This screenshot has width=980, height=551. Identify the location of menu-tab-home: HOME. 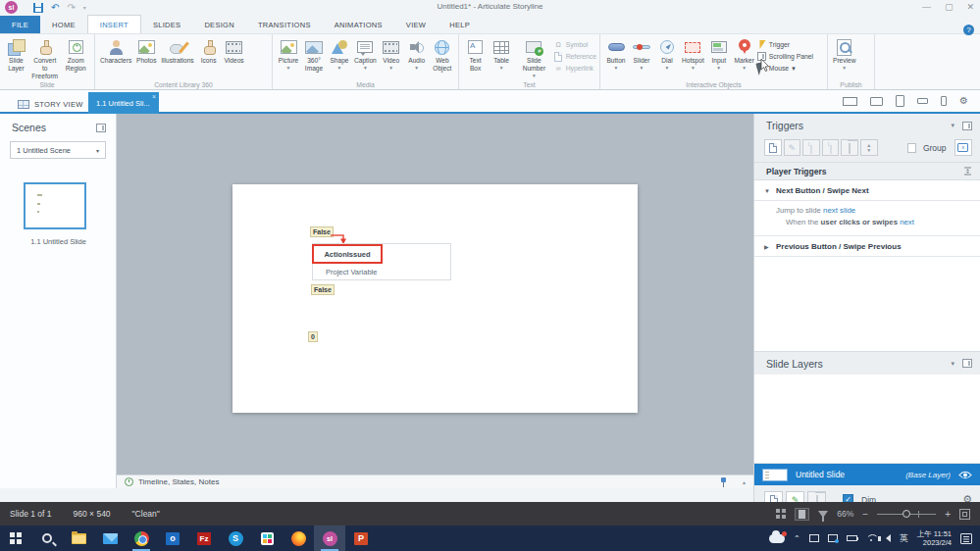
(64, 25).